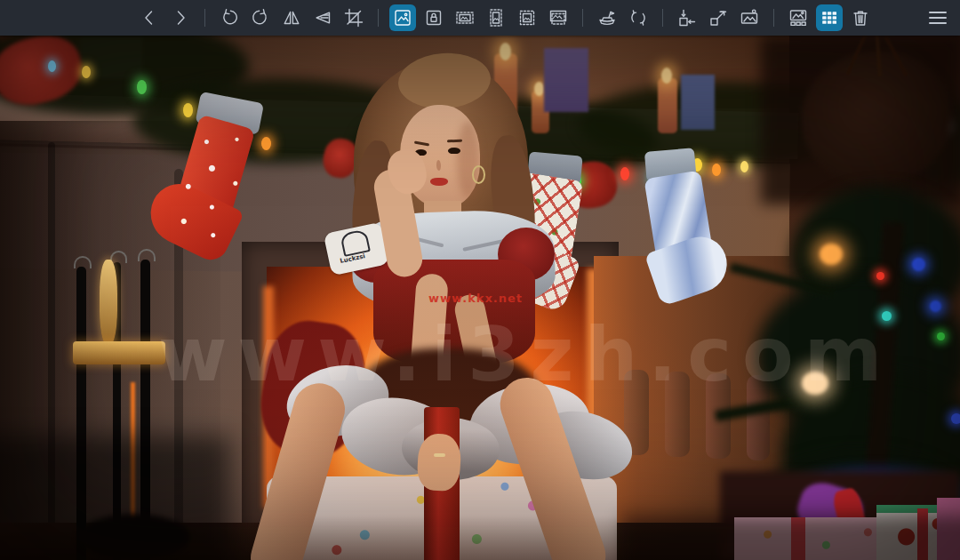 This screenshot has width=960, height=560. I want to click on lock-icon, so click(434, 18).